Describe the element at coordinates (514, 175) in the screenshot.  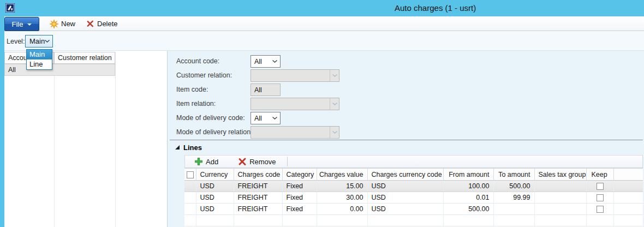
I see `column-header-to-amount: To amount` at that location.